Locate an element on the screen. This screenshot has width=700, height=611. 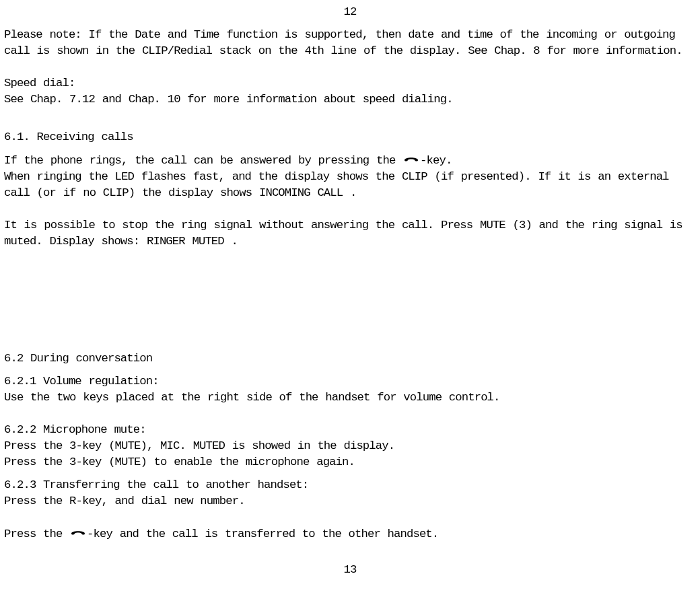
please-note-paragraph: Please note: If the Date and Time functi… is located at coordinates (350, 43).